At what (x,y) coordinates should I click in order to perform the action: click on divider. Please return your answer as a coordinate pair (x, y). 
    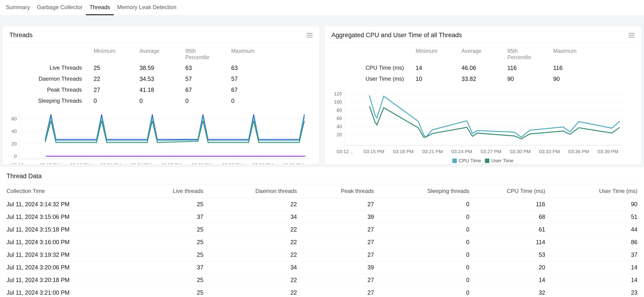
    Looking at the image, I should click on (483, 42).